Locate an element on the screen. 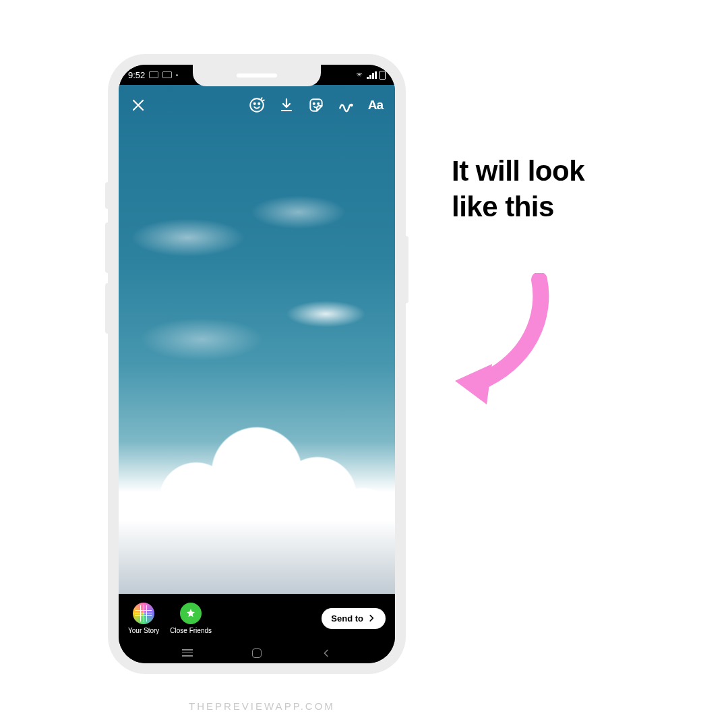 The height and width of the screenshot is (728, 728). close-friends-label: Close Friends is located at coordinates (191, 631).